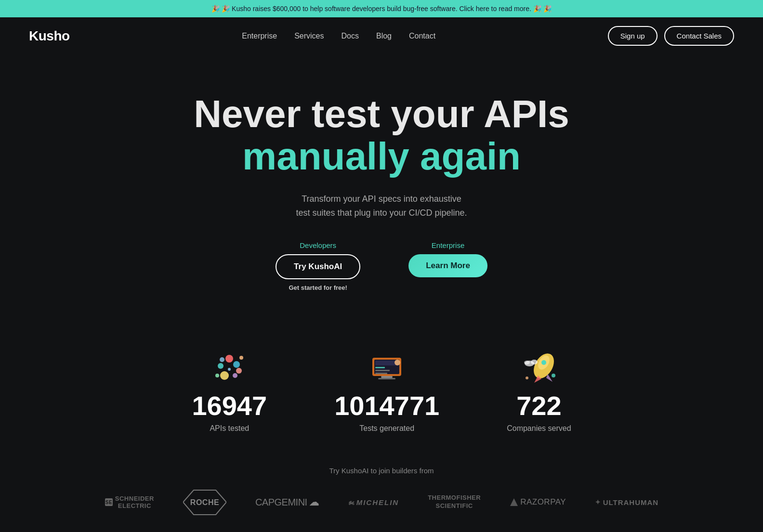 Image resolution: width=763 pixels, height=532 pixels. Describe the element at coordinates (229, 368) in the screenshot. I see `apis-icon` at that location.